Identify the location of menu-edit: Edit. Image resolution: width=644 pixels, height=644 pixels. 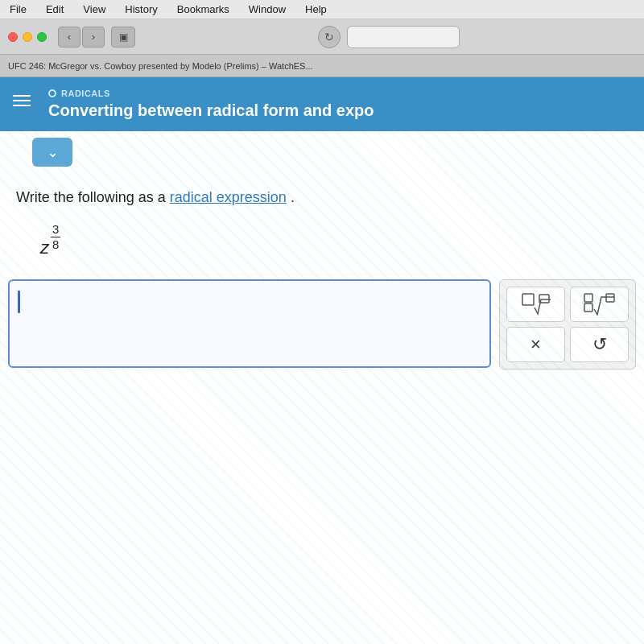
(55, 10).